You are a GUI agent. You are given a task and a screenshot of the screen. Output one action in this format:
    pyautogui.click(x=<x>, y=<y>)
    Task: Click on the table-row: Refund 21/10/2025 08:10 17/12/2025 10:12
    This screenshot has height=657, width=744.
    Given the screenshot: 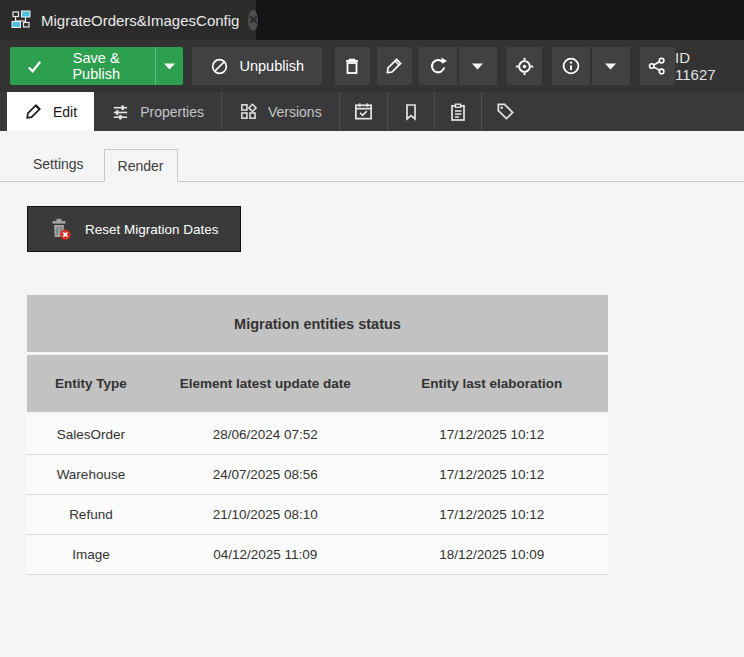 What is the action you would take?
    pyautogui.click(x=318, y=515)
    